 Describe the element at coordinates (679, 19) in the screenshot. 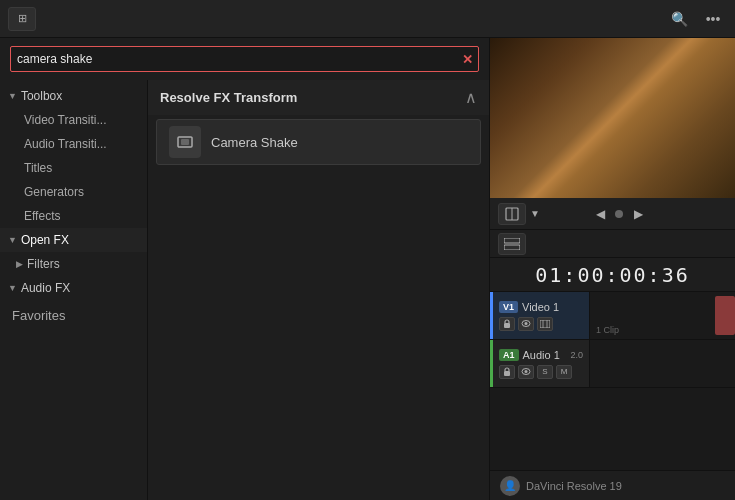

I see `search-button: 🔍` at that location.